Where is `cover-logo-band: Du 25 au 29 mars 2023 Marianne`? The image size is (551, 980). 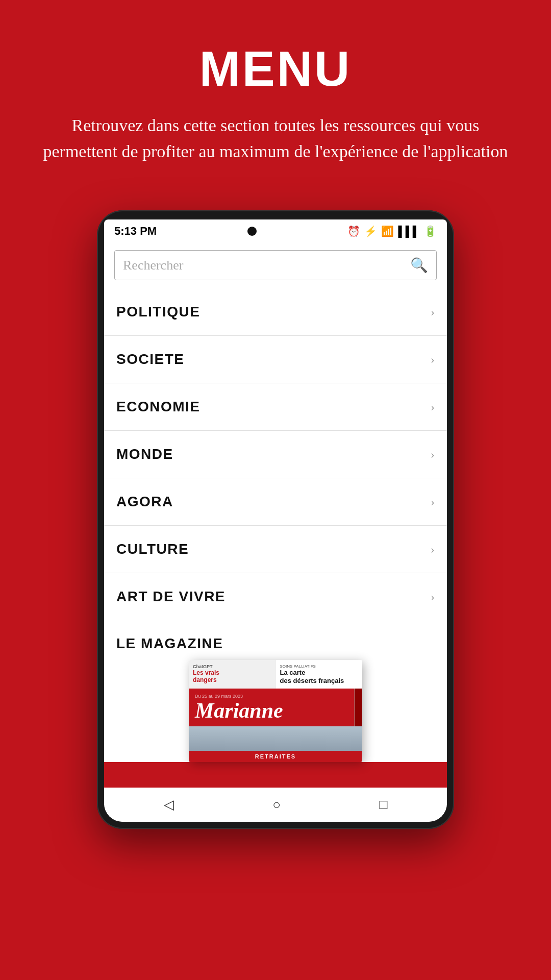 cover-logo-band: Du 25 au 29 mars 2023 Marianne is located at coordinates (276, 707).